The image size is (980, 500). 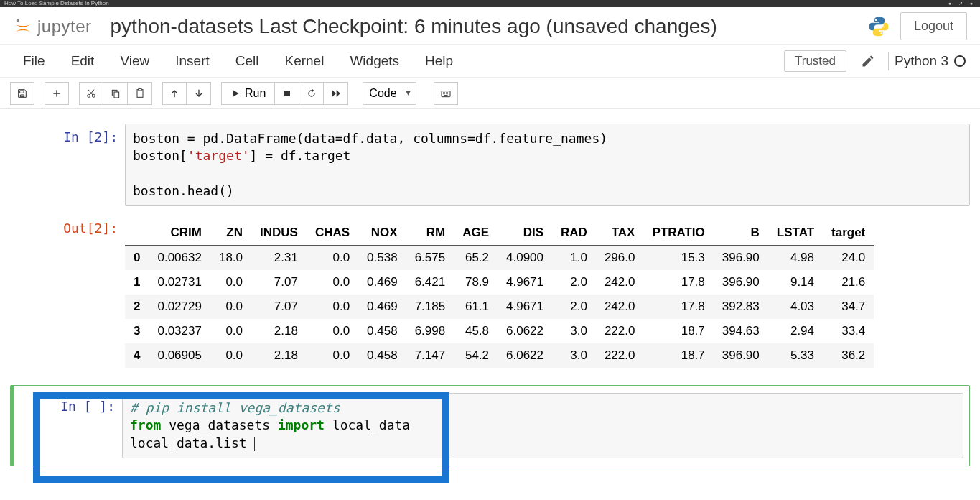 I want to click on table-cell: 61.1, so click(x=475, y=307).